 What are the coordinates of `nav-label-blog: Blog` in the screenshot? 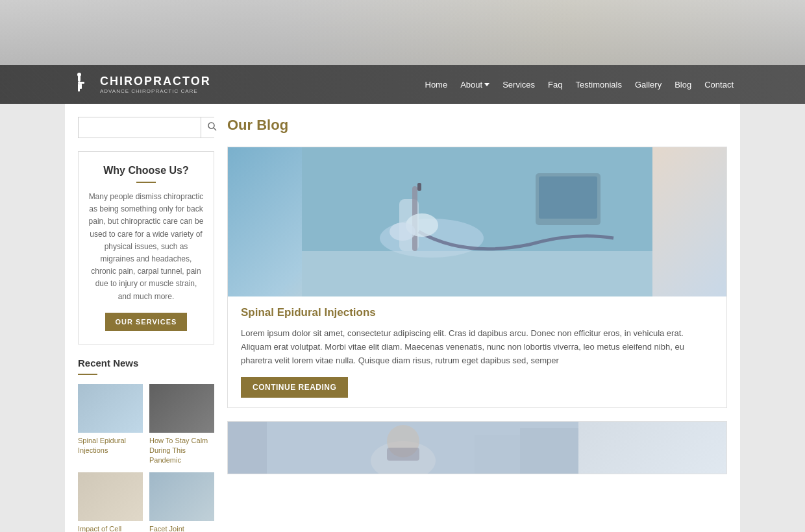 It's located at (683, 84).